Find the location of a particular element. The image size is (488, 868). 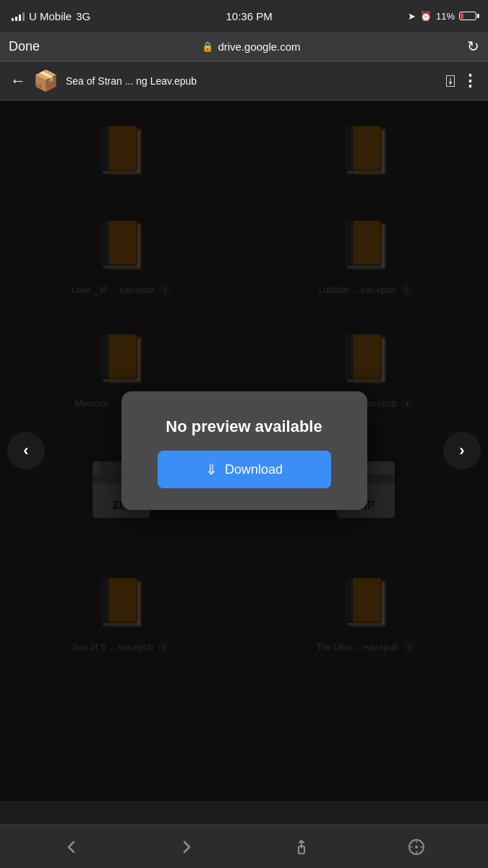

drive-toolbar: ← 📦 Sea of Stran ... ng Leav.epub ⍗ ⋮ is located at coordinates (244, 81).